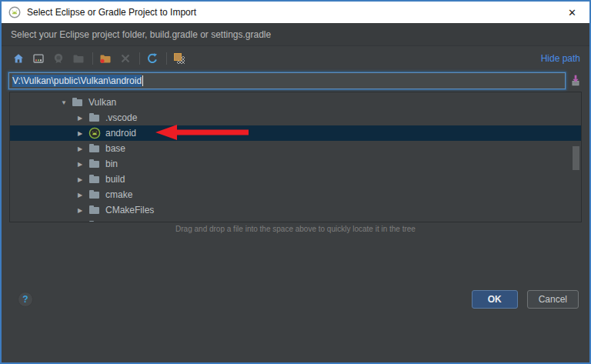 This screenshot has width=591, height=364. What do you see at coordinates (576, 81) in the screenshot?
I see `load-path-icon` at bounding box center [576, 81].